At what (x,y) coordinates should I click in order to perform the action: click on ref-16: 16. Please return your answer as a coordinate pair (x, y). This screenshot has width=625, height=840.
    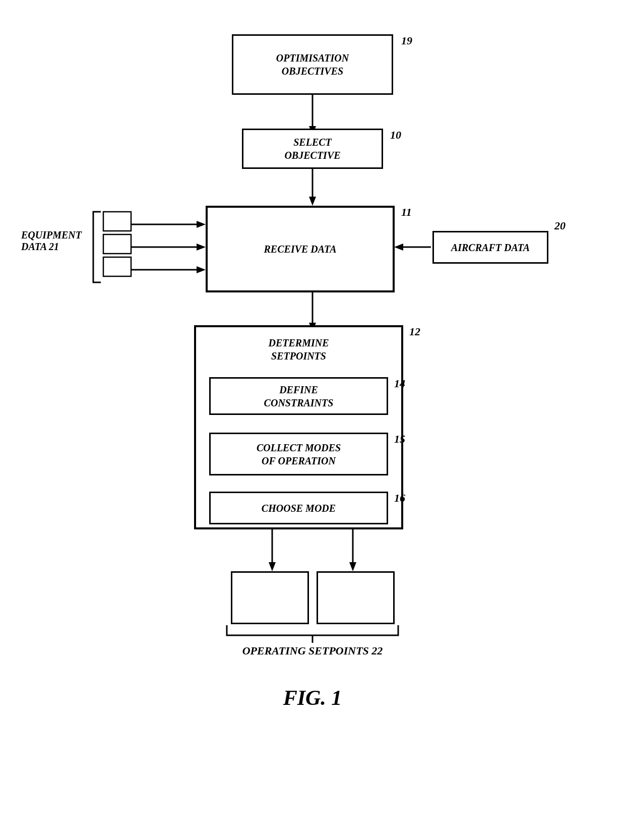
    Looking at the image, I should click on (400, 498).